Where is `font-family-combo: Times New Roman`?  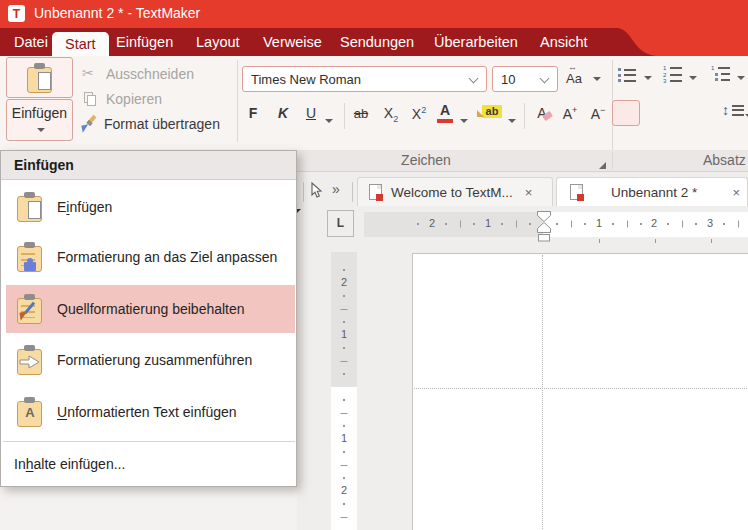 font-family-combo: Times New Roman is located at coordinates (364, 79).